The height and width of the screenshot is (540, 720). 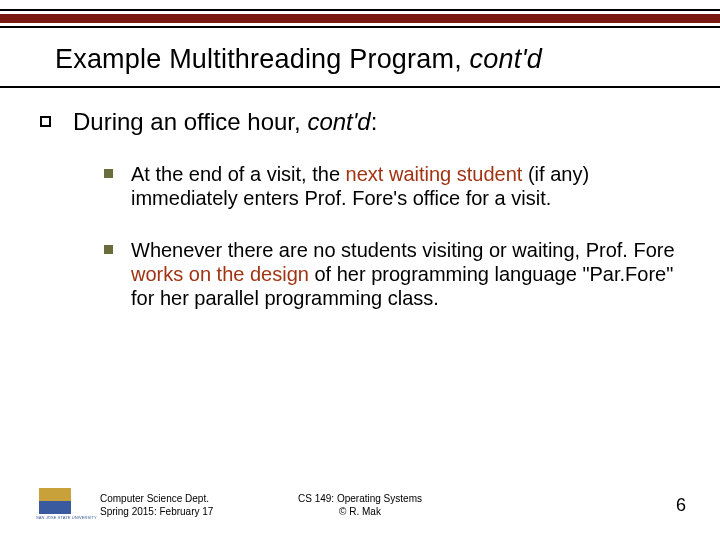 What do you see at coordinates (406, 274) in the screenshot?
I see `lvl2-text: Whenever there are no students visiting …` at bounding box center [406, 274].